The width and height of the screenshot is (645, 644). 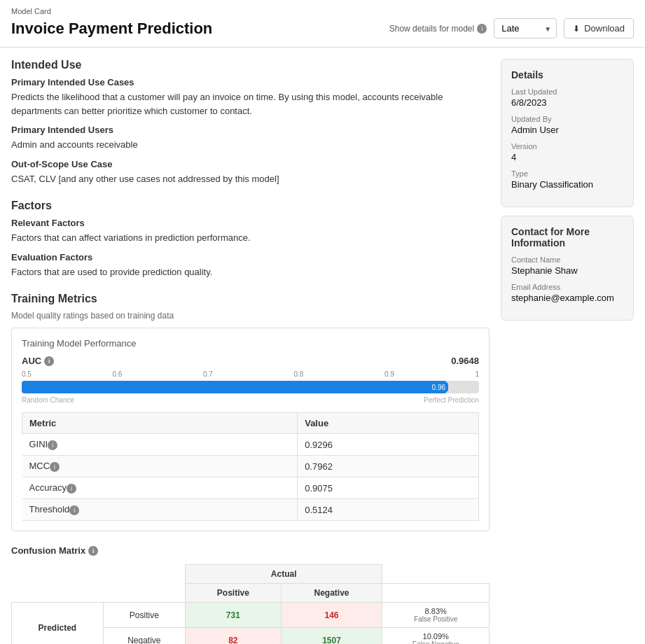 I want to click on contact-card-title: Contact for More Information, so click(x=567, y=237).